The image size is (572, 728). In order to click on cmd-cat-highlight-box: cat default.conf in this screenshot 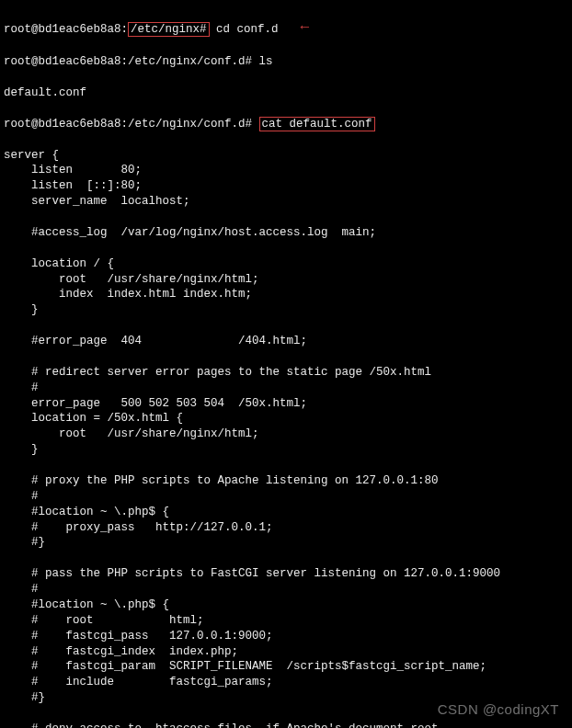, I will do `click(317, 124)`.